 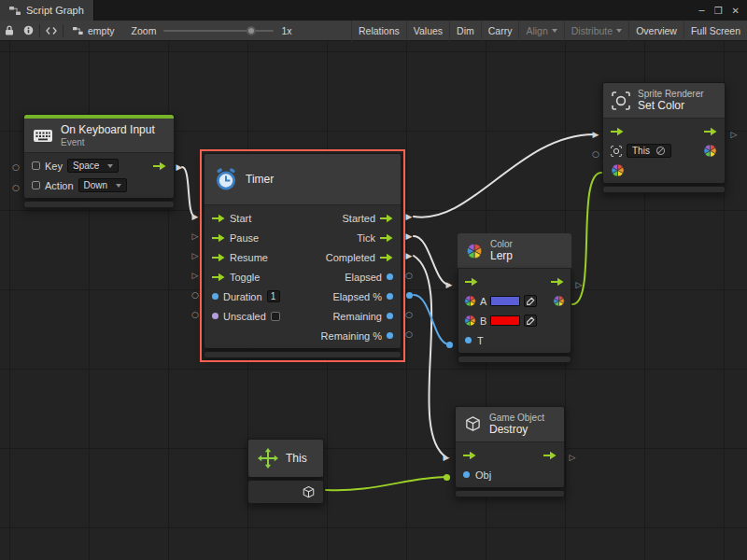 What do you see at coordinates (251, 31) in the screenshot?
I see `zoom-slider-thumb` at bounding box center [251, 31].